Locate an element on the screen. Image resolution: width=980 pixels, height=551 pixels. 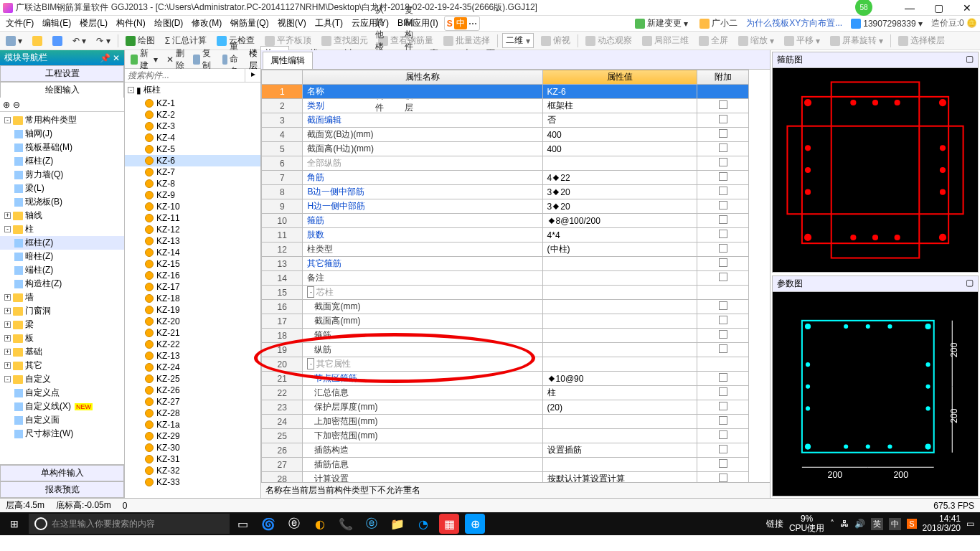
local-3d-button: 局部三维 is located at coordinates (666, 40).